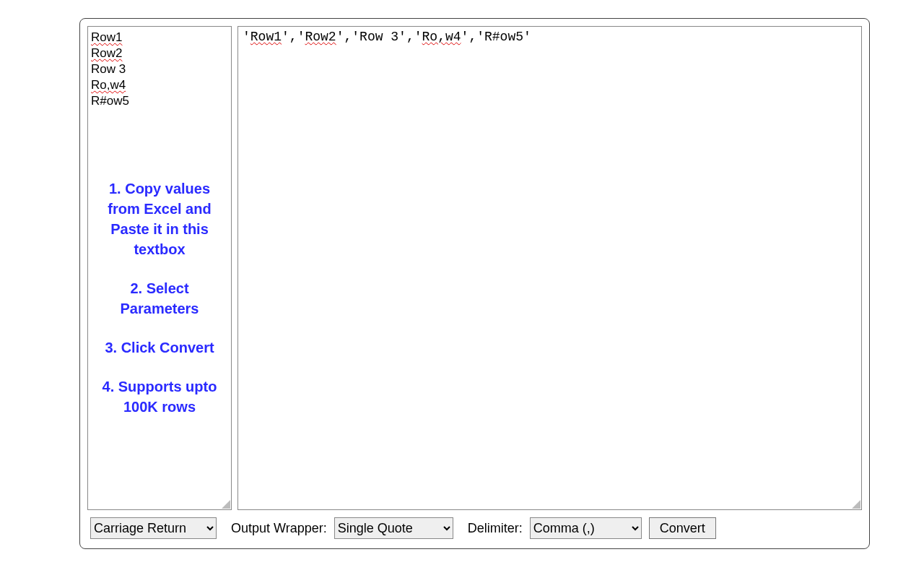 The height and width of the screenshot is (578, 924). What do you see at coordinates (160, 69) in the screenshot?
I see `input-lines: Row1Row2Row 3Ro,w4R#ow5` at bounding box center [160, 69].